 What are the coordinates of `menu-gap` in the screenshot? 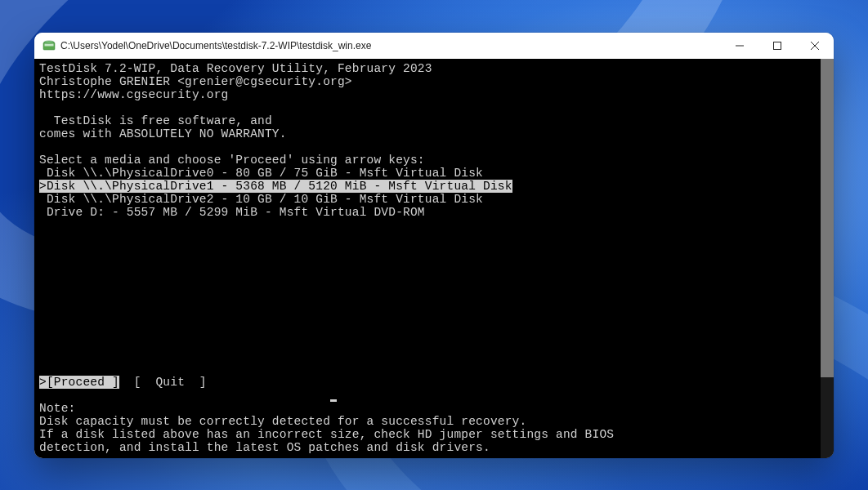 It's located at (127, 382).